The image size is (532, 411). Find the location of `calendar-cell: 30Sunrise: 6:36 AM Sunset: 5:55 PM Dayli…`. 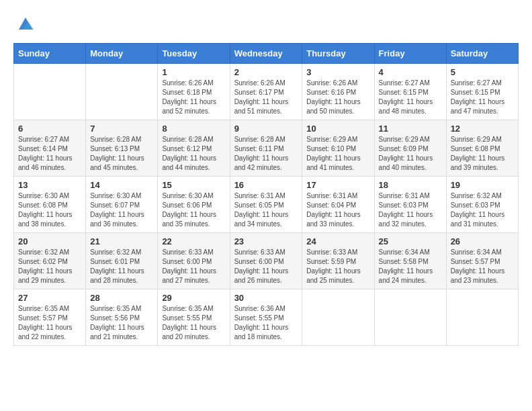

calendar-cell: 30Sunrise: 6:36 AM Sunset: 5:55 PM Dayli… is located at coordinates (266, 318).